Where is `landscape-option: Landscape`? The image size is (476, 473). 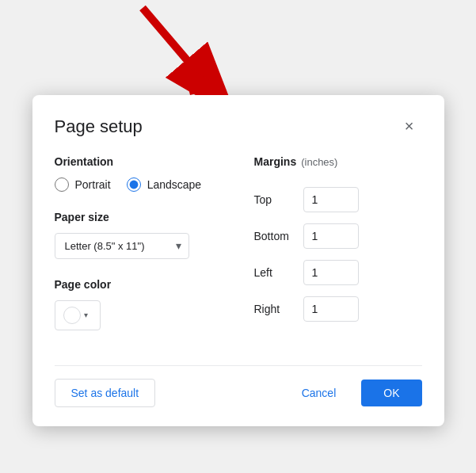 landscape-option: Landscape is located at coordinates (165, 185).